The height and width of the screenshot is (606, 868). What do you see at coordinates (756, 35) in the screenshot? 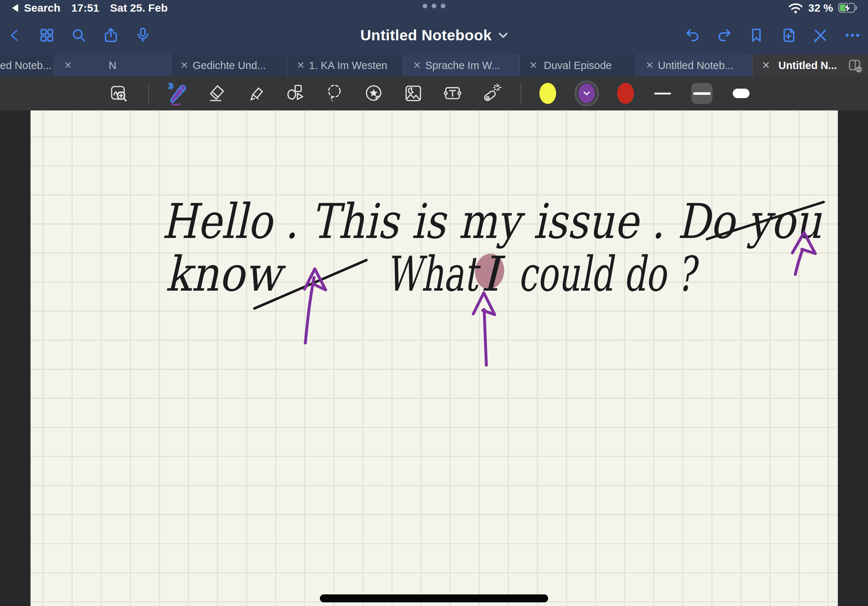
I see `bookmark-icon` at bounding box center [756, 35].